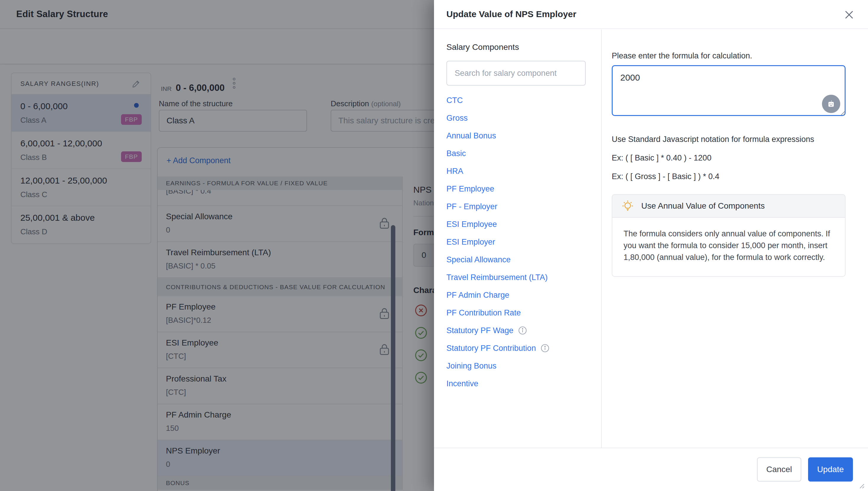 This screenshot has width=868, height=491. Describe the element at coordinates (497, 277) in the screenshot. I see `component-link: Travel Reimbursement (LTA)` at that location.